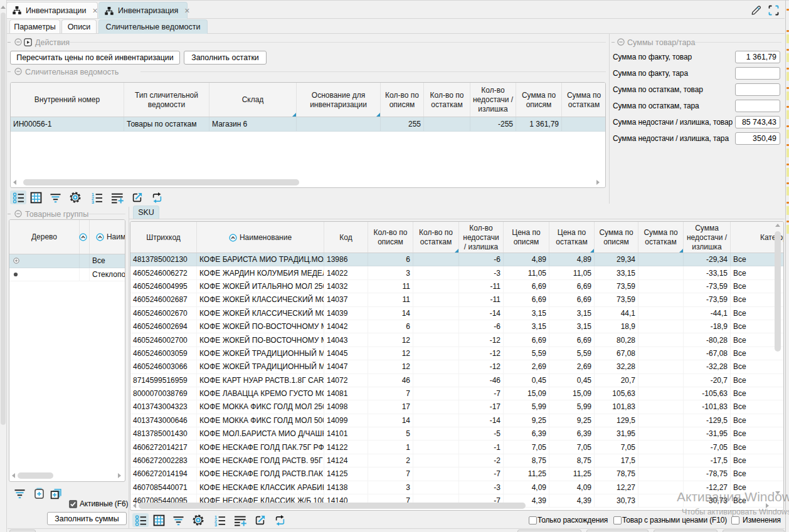 Image resolution: width=789 pixels, height=532 pixels. I want to click on window-tab-inventories: Инвентаризации ×, so click(52, 10).